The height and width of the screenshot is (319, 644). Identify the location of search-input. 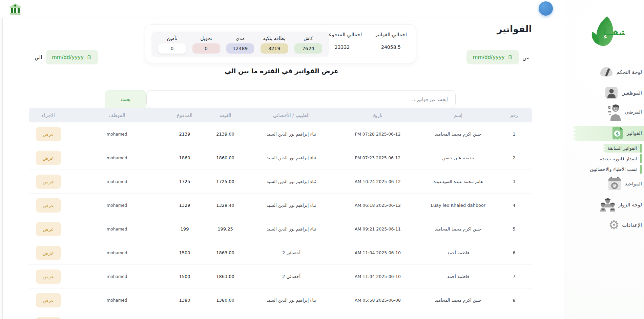
(301, 99).